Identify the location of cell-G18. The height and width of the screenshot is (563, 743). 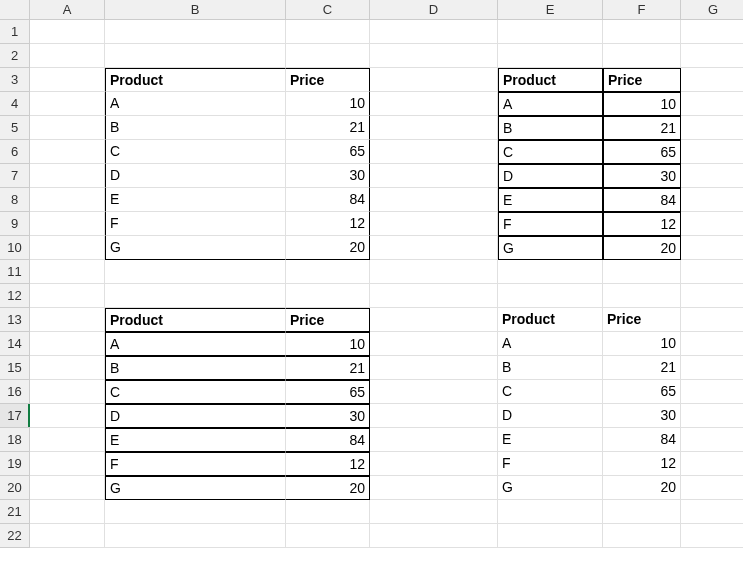
(712, 440).